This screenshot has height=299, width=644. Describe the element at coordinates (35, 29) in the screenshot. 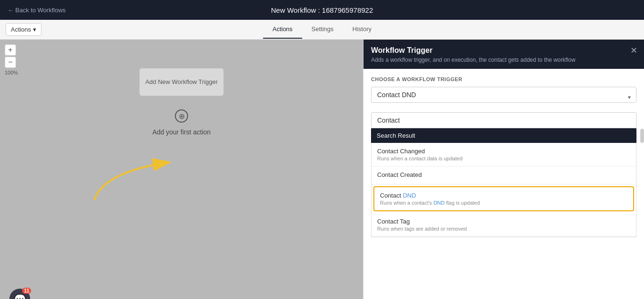

I see `actions-chevron-icon: ▾` at that location.